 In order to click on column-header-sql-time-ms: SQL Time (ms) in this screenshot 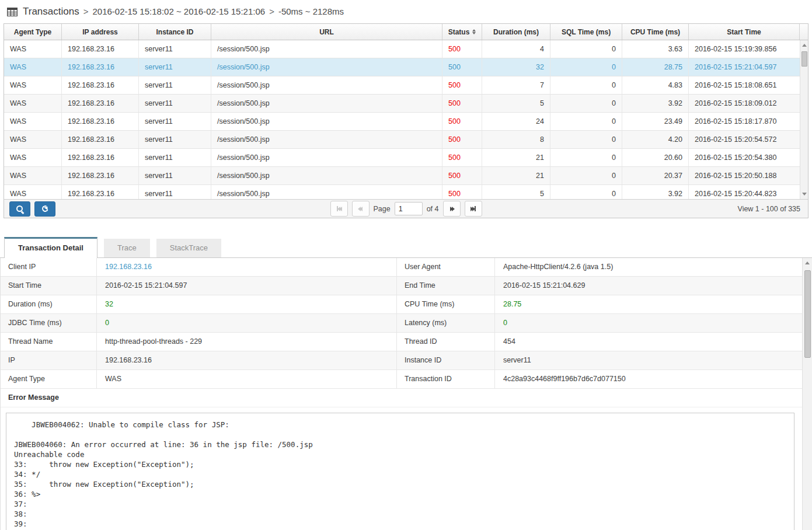, I will do `click(586, 32)`.